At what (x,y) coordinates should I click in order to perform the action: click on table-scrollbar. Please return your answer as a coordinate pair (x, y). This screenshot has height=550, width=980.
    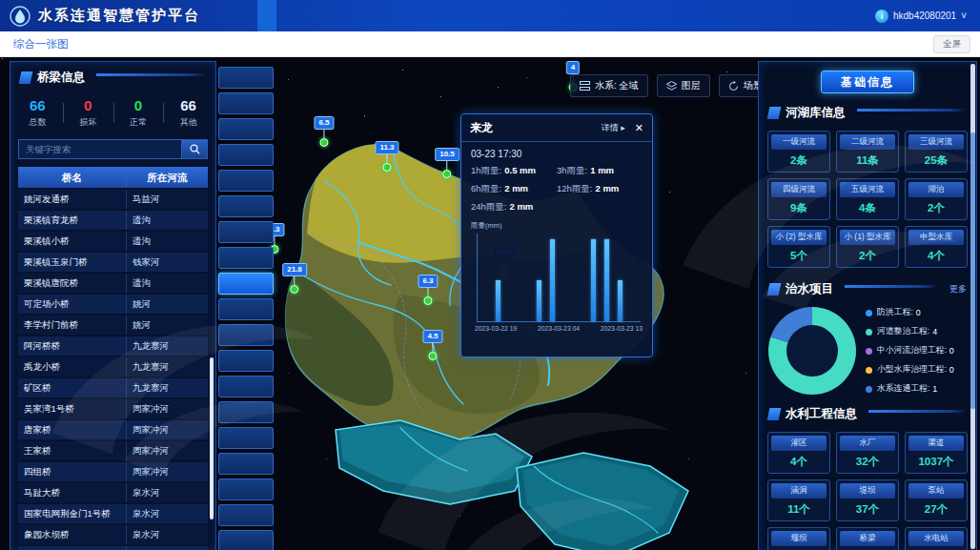
    Looking at the image, I should click on (212, 438).